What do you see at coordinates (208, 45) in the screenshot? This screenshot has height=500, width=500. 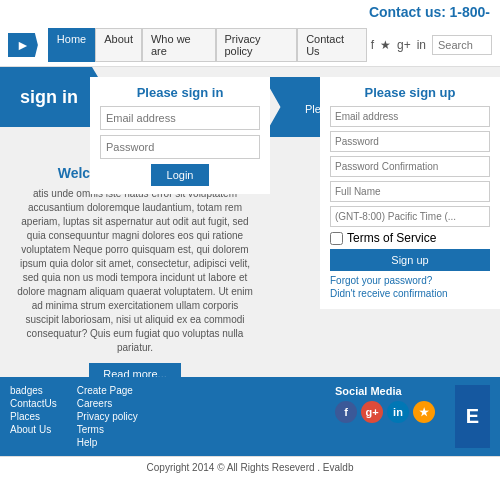 I see `nav-links: Home About Who we are Privacy policy Con…` at bounding box center [208, 45].